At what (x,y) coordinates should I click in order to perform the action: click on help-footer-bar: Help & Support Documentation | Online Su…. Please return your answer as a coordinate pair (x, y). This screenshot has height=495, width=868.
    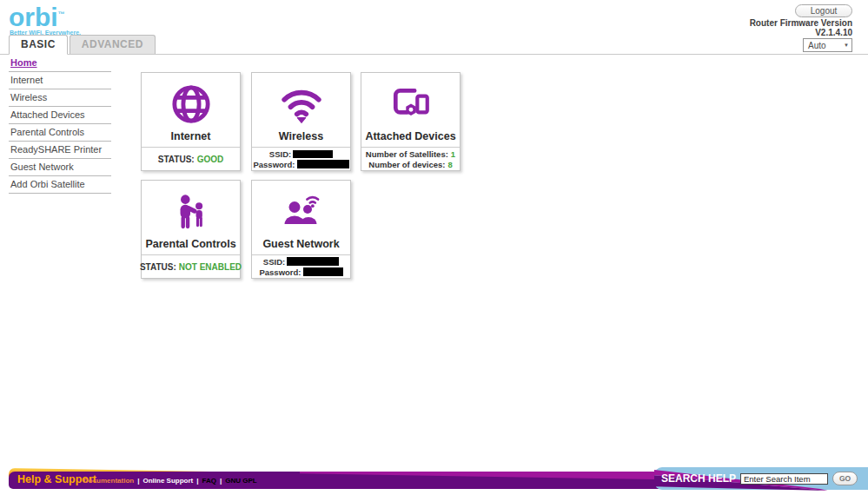
    Looking at the image, I should click on (434, 478).